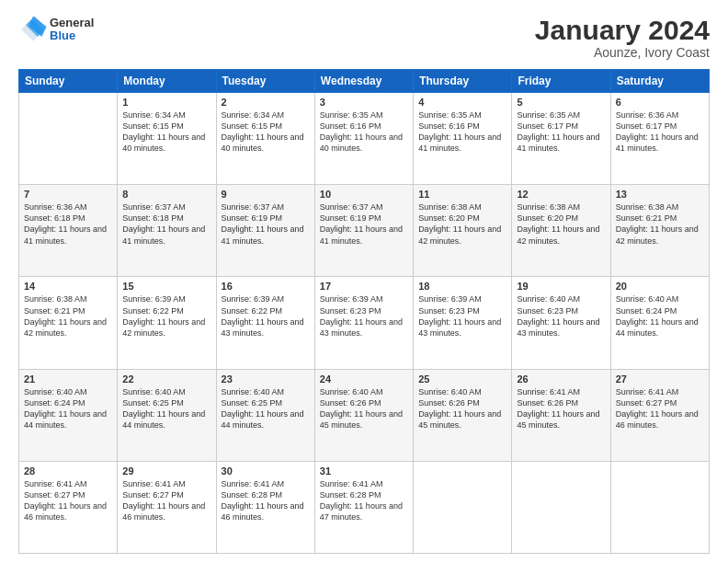 The image size is (728, 563). Describe the element at coordinates (660, 81) in the screenshot. I see `col-saturday: Saturday` at that location.